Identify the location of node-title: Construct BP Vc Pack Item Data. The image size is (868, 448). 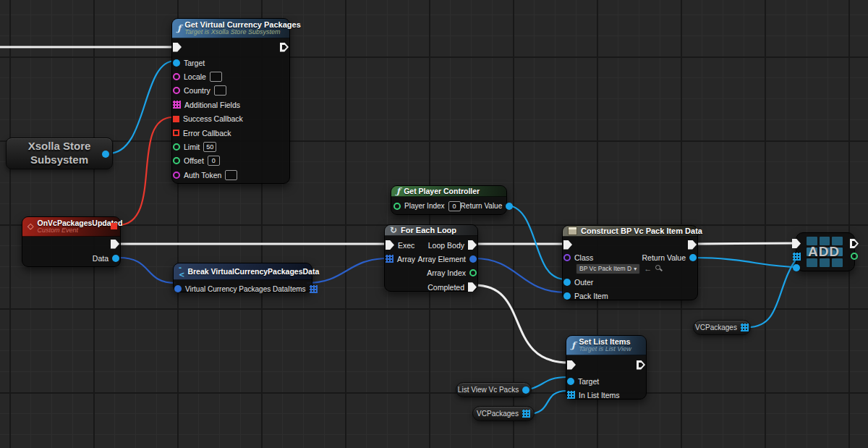
(642, 231).